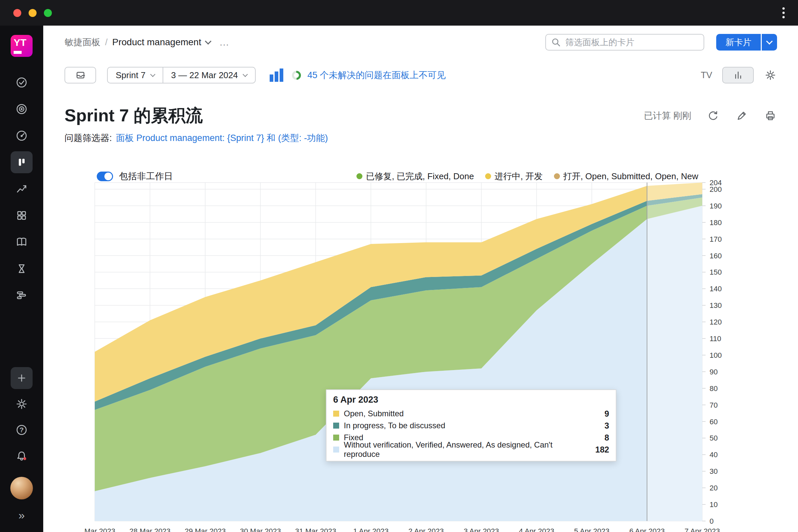  What do you see at coordinates (22, 46) in the screenshot?
I see `youtrack-logo: YT` at bounding box center [22, 46].